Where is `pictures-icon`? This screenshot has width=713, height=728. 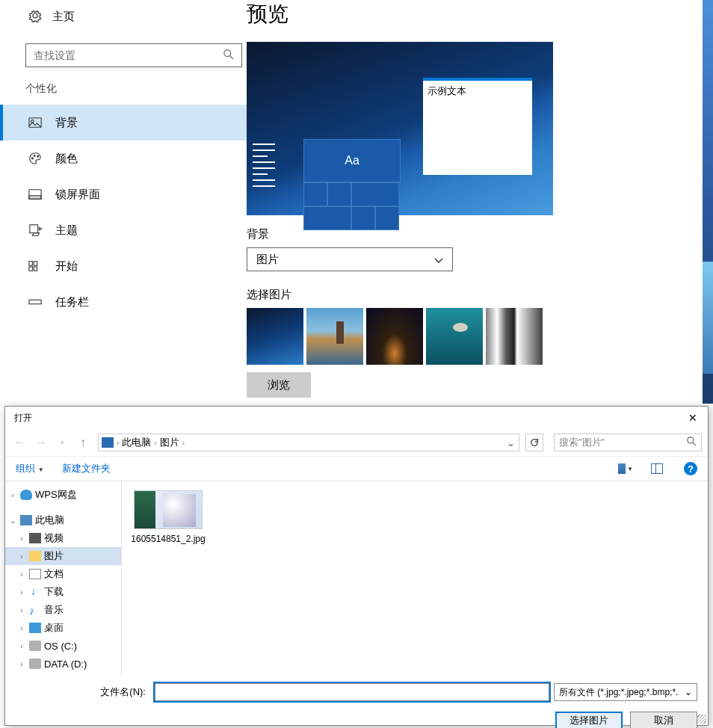
pictures-icon is located at coordinates (35, 556).